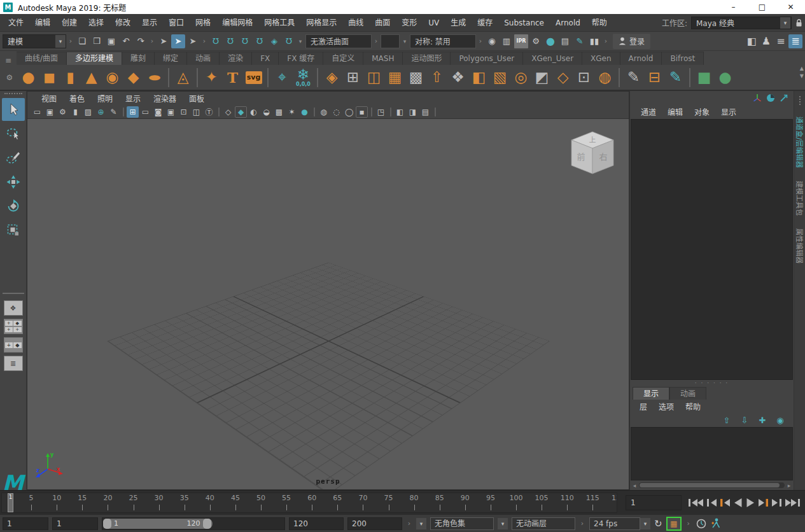 The height and width of the screenshot is (532, 805). Describe the element at coordinates (88, 112) in the screenshot. I see `image-plane-icon: ▨` at that location.